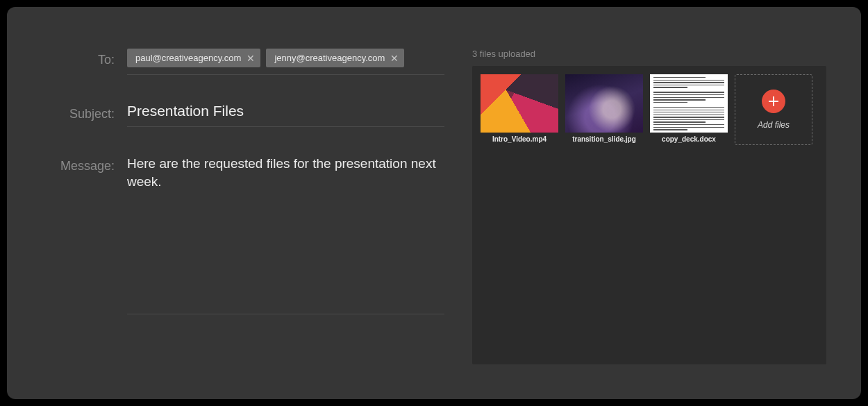 Image resolution: width=868 pixels, height=406 pixels. Describe the element at coordinates (519, 110) in the screenshot. I see `file-tile: Intro_Video.mp4` at that location.